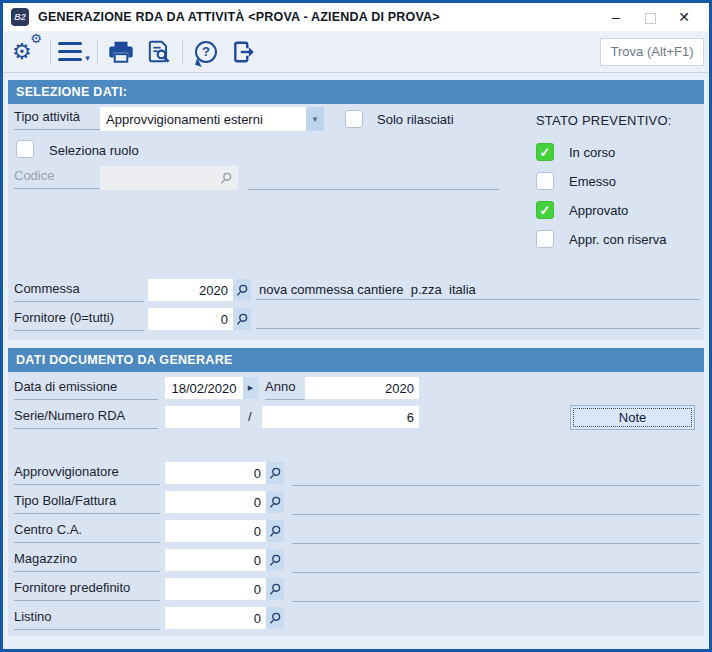 The height and width of the screenshot is (652, 712). I want to click on anno-input, so click(362, 388).